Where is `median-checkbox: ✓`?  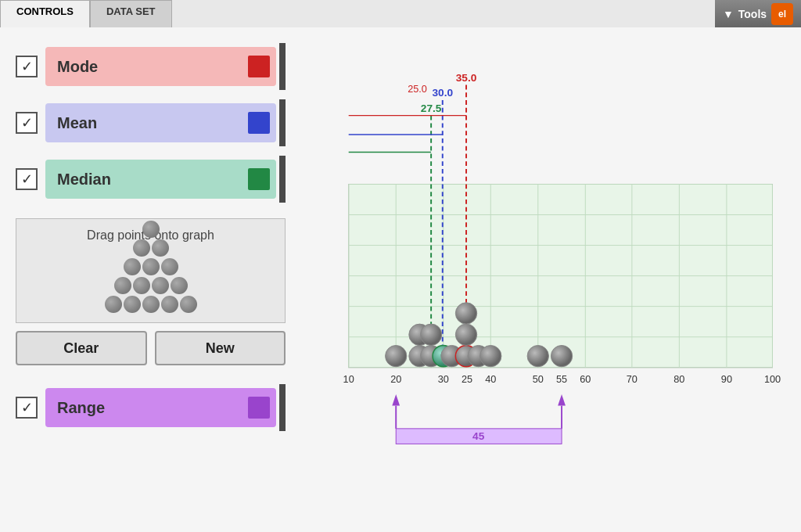 median-checkbox: ✓ is located at coordinates (27, 179).